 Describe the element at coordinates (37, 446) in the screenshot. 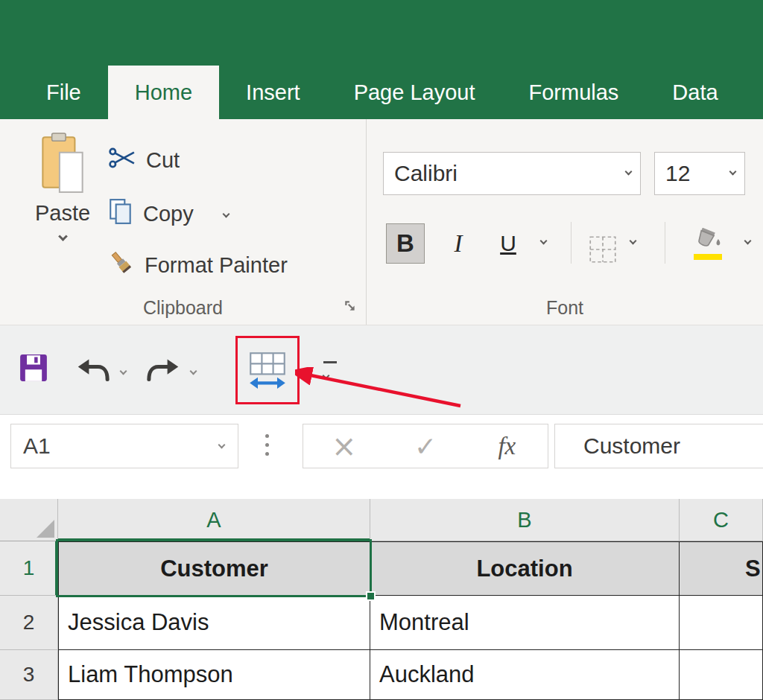

I see `name-box-value: A1` at that location.